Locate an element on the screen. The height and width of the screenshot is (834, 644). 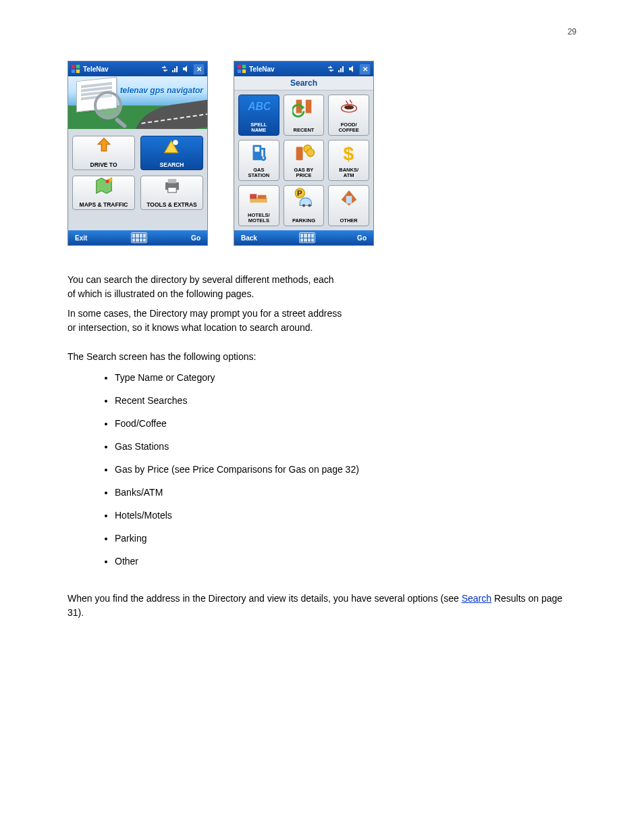
tile-label: RECENT is located at coordinates (304, 130).